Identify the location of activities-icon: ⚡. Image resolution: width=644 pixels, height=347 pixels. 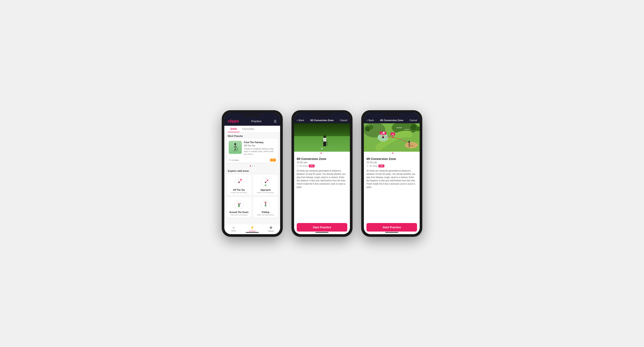
(252, 228).